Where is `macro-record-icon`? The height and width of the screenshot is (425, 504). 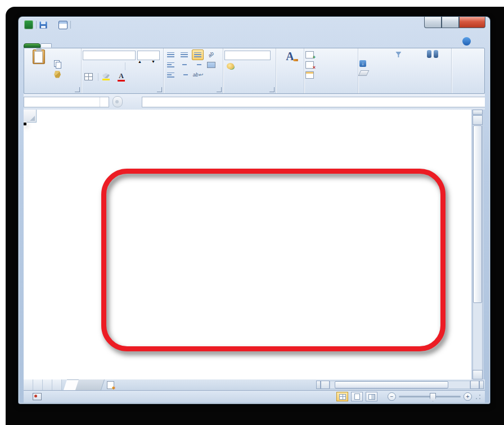 macro-record-icon is located at coordinates (37, 397).